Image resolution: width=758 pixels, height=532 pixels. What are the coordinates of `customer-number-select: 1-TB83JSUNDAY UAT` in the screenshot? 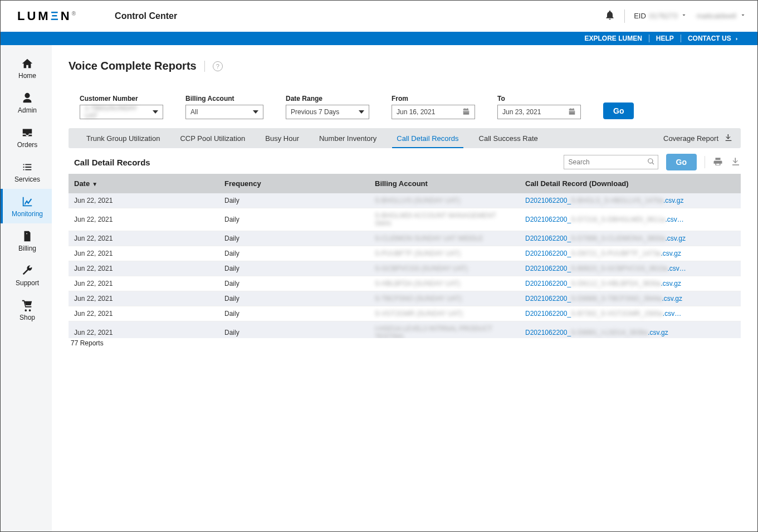 It's located at (121, 112).